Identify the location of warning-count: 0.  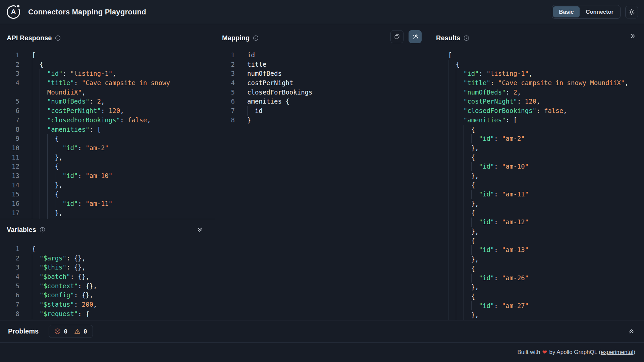
(85, 331).